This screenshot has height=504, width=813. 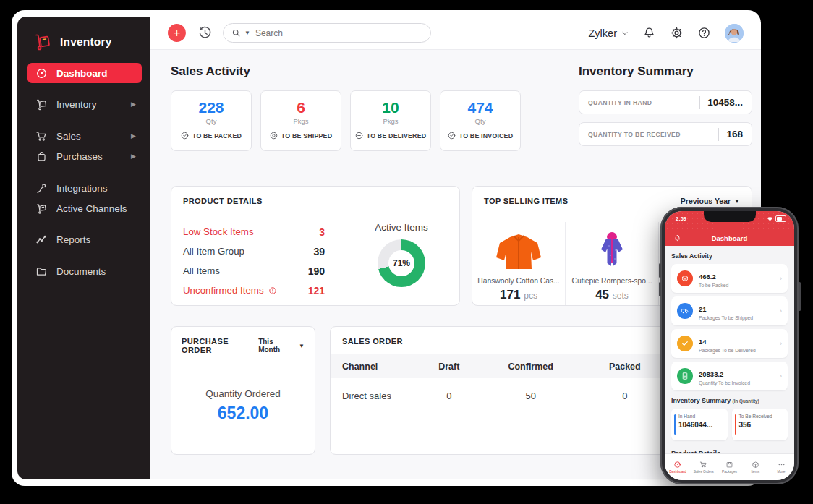 I want to click on reports-chart-icon, so click(x=42, y=240).